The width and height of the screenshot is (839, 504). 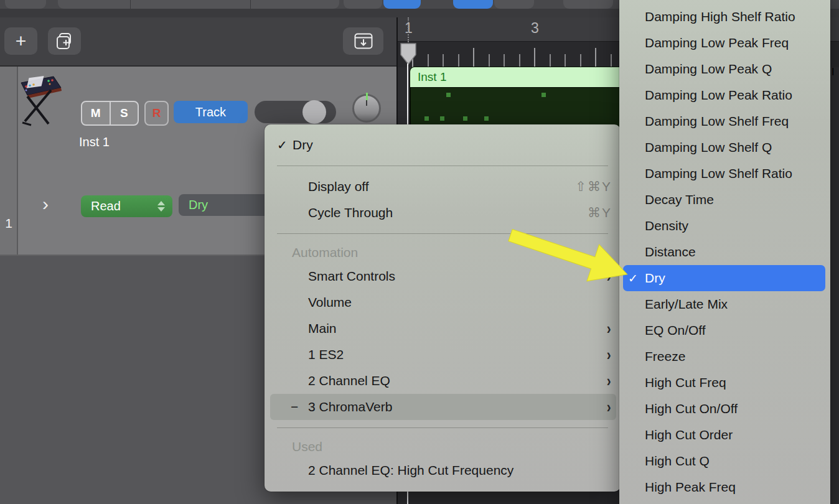 What do you see at coordinates (21, 41) in the screenshot?
I see `plus-icon: +` at bounding box center [21, 41].